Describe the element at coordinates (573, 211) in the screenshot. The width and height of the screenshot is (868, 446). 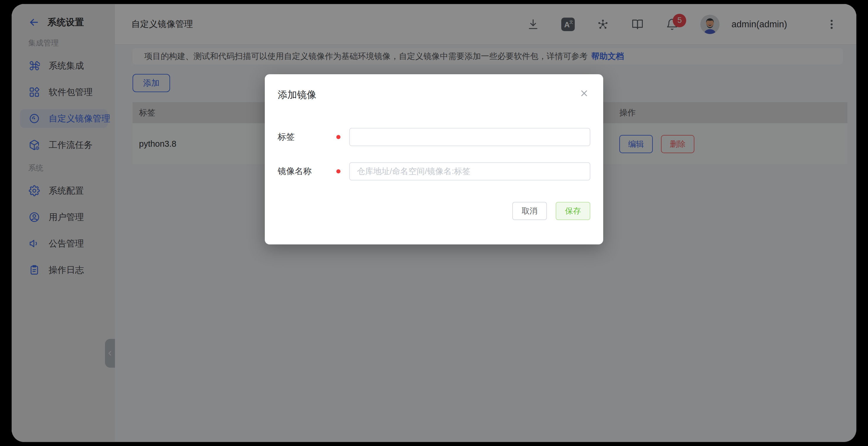
I see `save-button: 保存` at that location.